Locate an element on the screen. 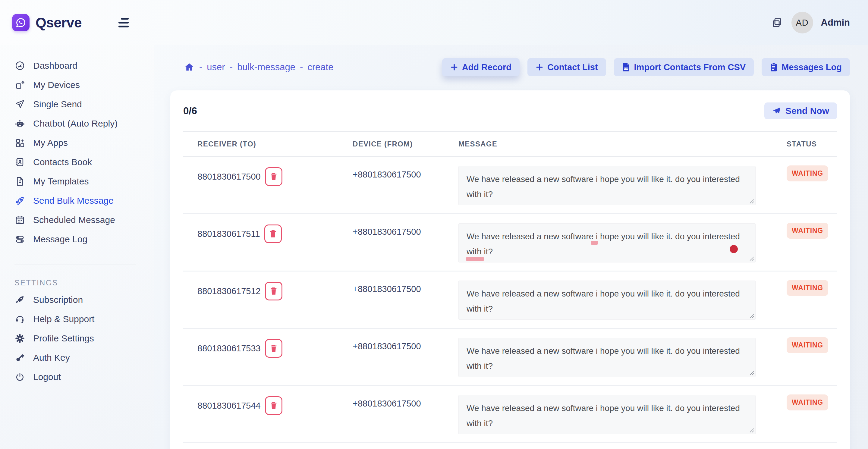 Image resolution: width=868 pixels, height=449 pixels. sidebar-section-settings: SETTINGS is located at coordinates (84, 283).